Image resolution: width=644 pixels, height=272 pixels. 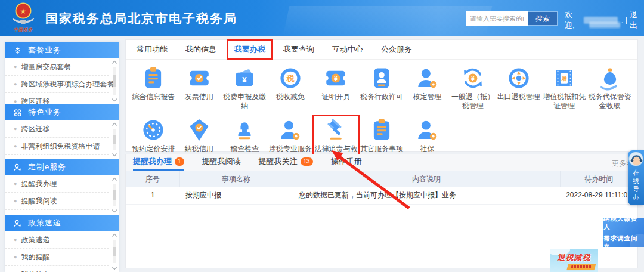 I want to click on sidebar-item: ●风险提示, so click(x=57, y=157).